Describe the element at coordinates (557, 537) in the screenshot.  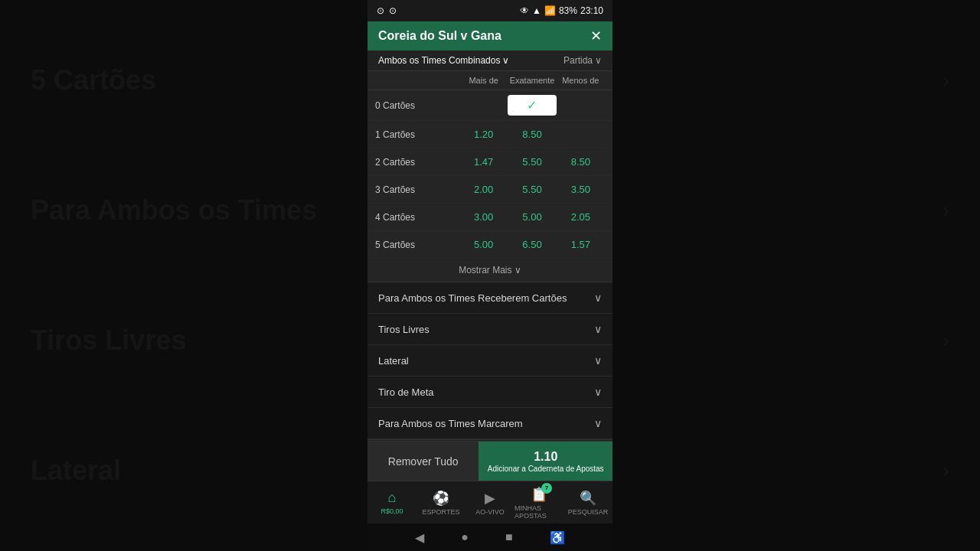
I see `android-access-button: ♿` at that location.